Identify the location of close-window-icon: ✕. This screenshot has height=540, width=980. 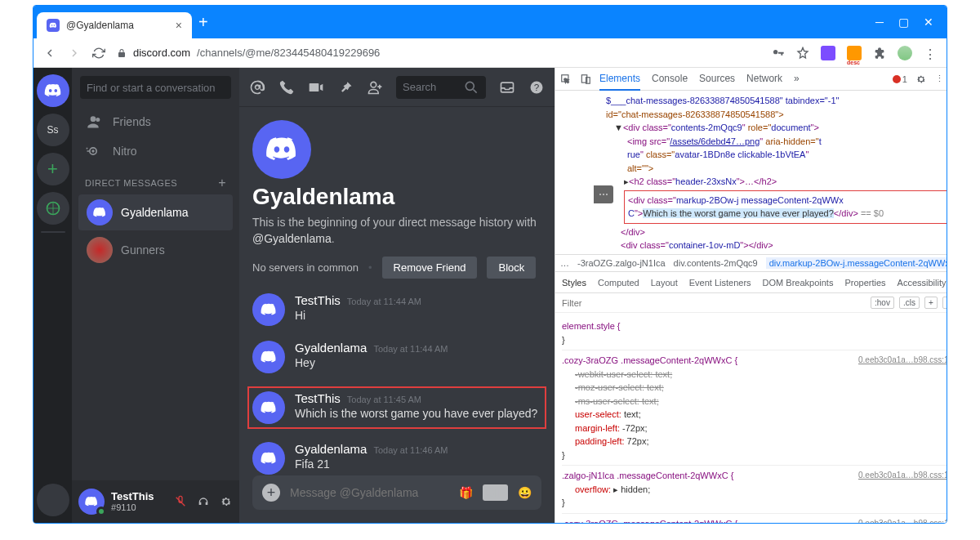
(929, 22).